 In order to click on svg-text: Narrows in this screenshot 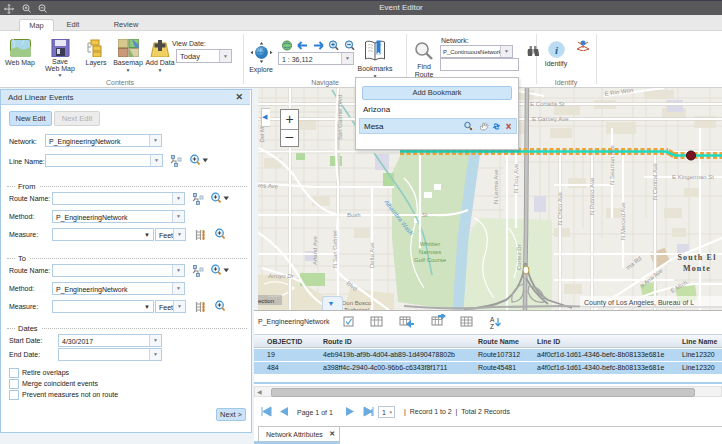, I will do `click(430, 252)`.